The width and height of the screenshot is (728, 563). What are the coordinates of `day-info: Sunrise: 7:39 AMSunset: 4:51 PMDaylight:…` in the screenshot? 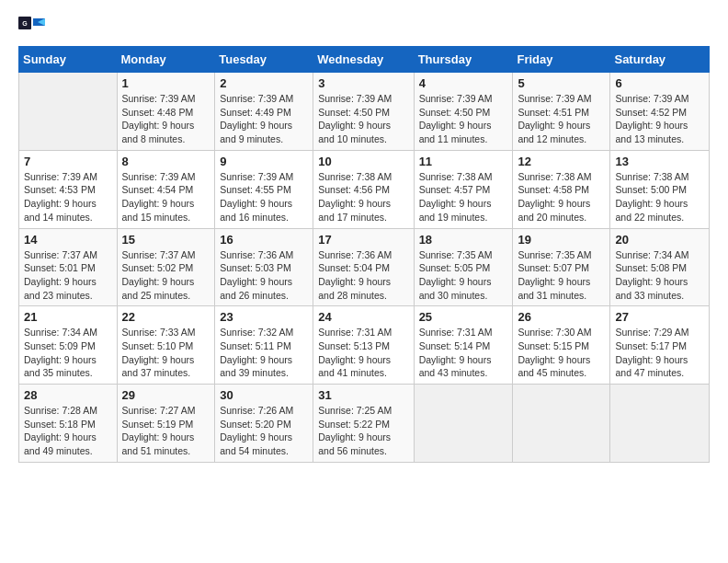 It's located at (561, 120).